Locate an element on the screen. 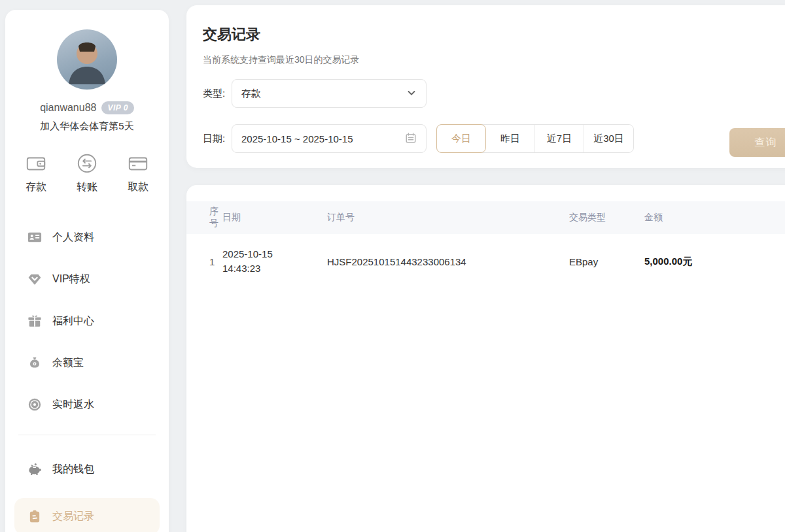 The image size is (785, 532). gift-icon is located at coordinates (35, 321).